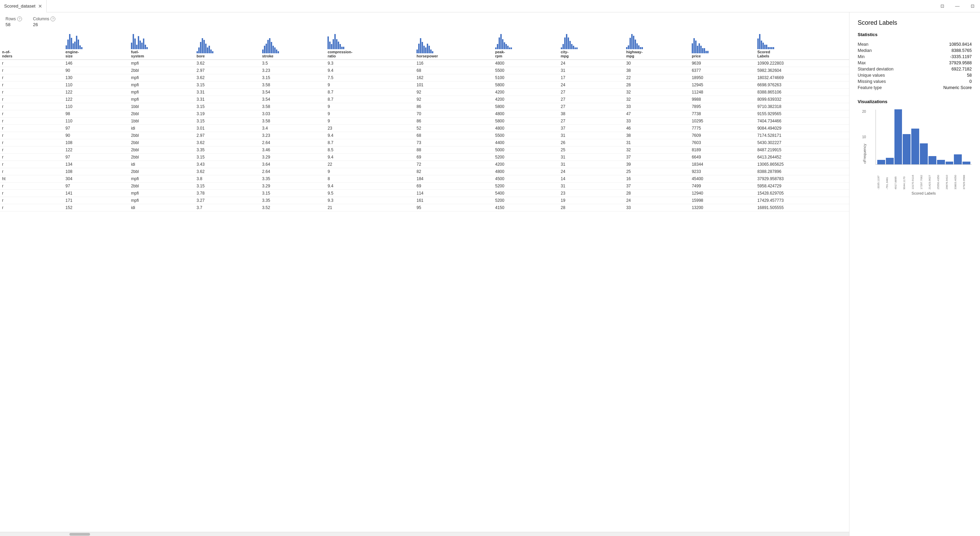  Describe the element at coordinates (722, 100) in the screenshot. I see `table-cell: 9988` at that location.